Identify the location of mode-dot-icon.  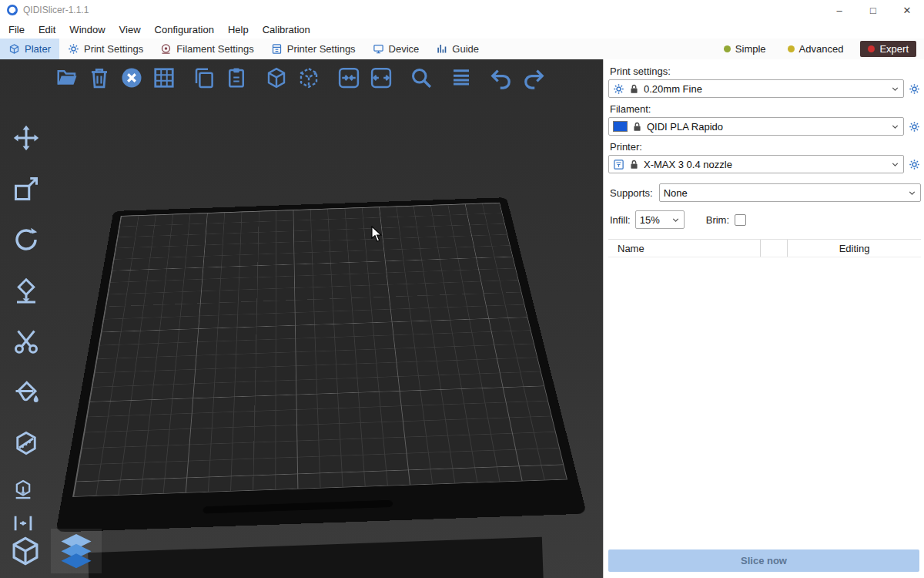
(872, 49).